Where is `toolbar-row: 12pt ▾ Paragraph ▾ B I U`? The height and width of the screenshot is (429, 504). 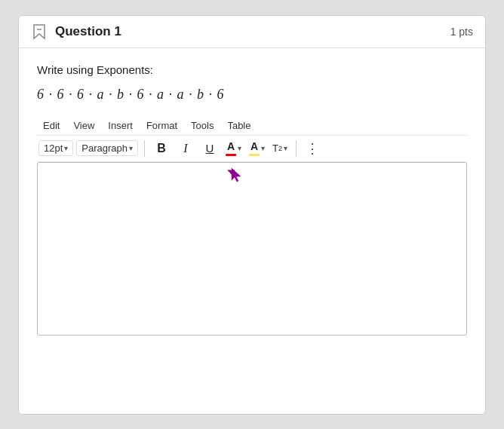
toolbar-row: 12pt ▾ Paragraph ▾ B I U is located at coordinates (252, 149).